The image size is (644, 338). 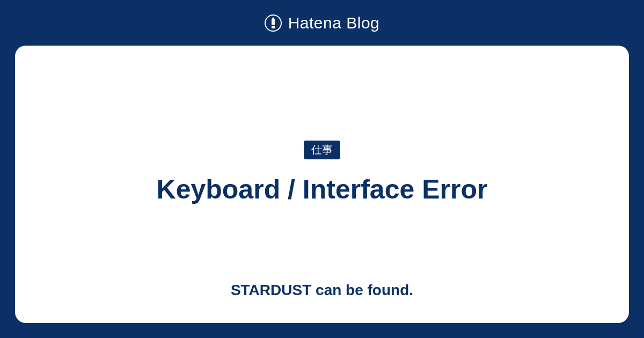 I want to click on center-block: 仕事 Keyboard / Interface Error, so click(x=322, y=174).